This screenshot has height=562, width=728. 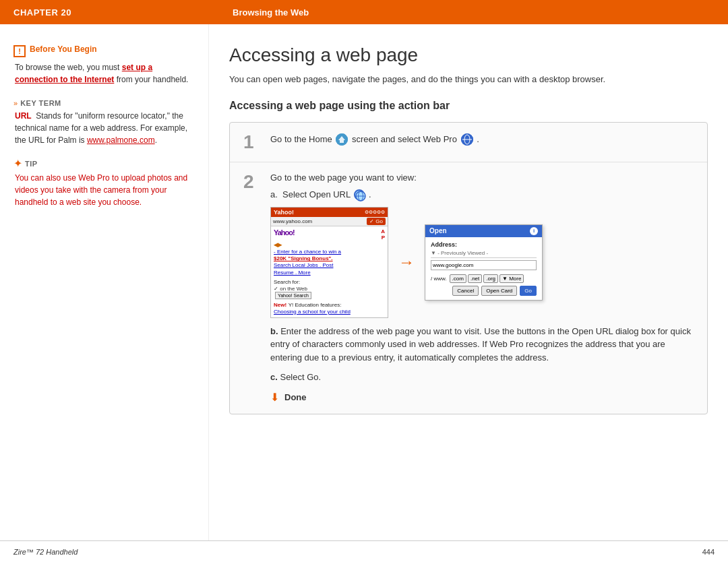 What do you see at coordinates (257, 182) in the screenshot?
I see `step-2-number: 2` at bounding box center [257, 182].